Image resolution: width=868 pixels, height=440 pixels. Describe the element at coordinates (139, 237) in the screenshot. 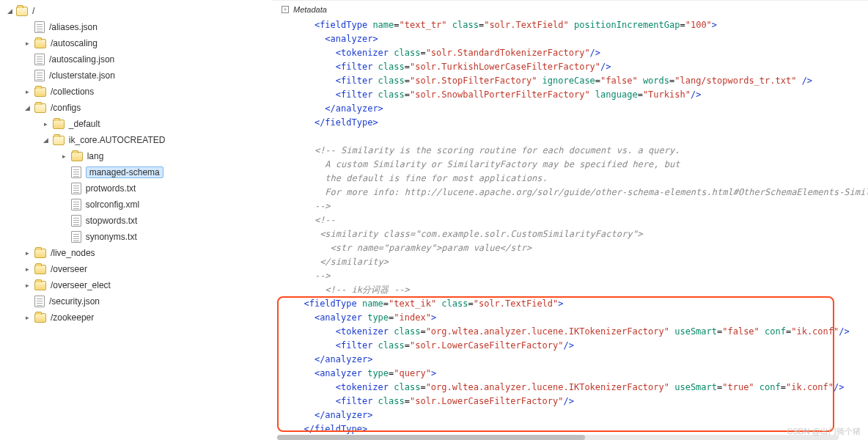

I see `tree-item: synonyms.txt` at that location.